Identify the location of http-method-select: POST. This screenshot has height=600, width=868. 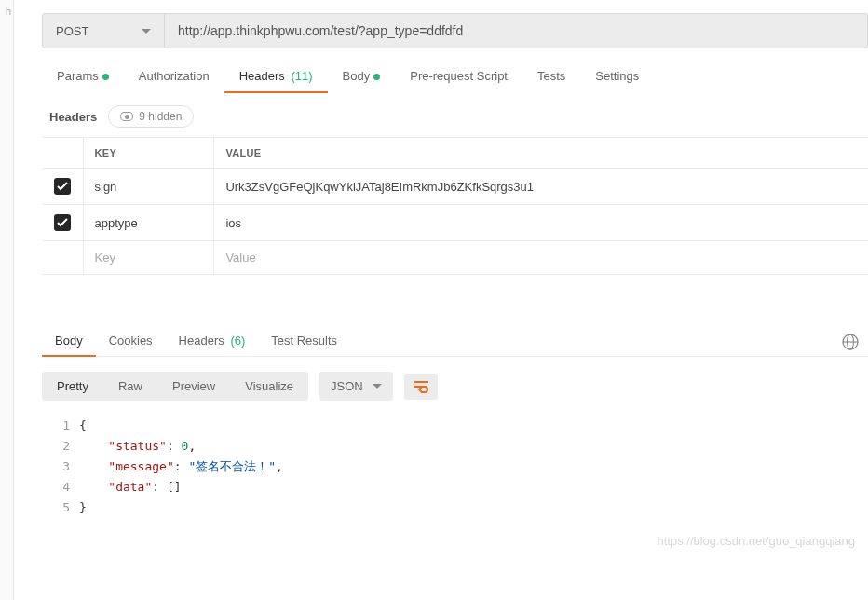
(103, 31).